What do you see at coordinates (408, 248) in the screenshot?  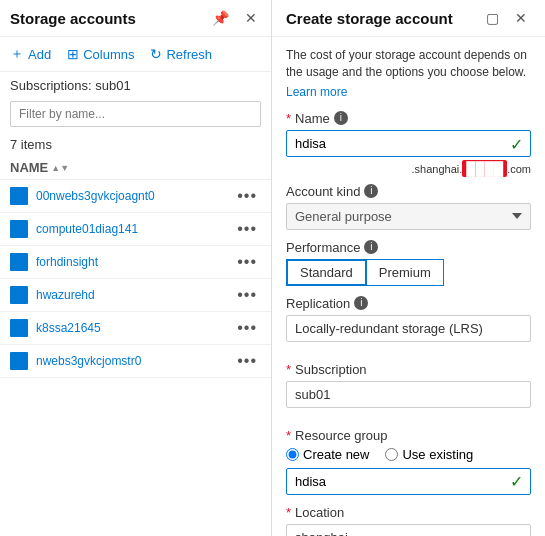 I see `performance-label: Performance i` at bounding box center [408, 248].